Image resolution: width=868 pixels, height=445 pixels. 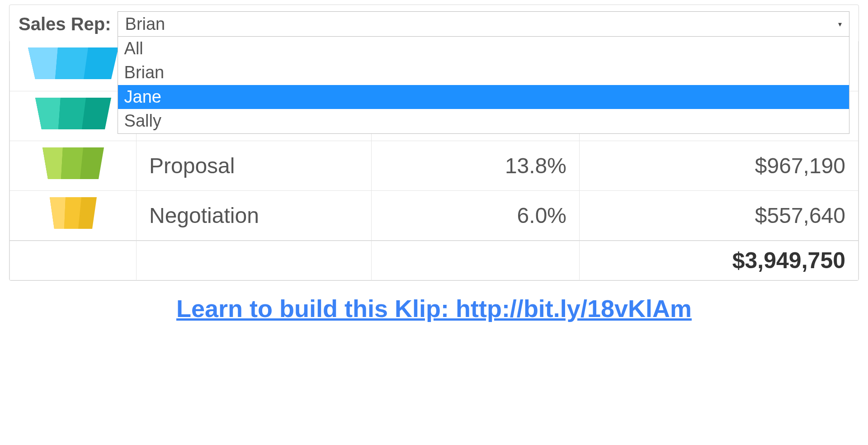 I want to click on sales-rep-option-jane: Jane, so click(x=484, y=97).